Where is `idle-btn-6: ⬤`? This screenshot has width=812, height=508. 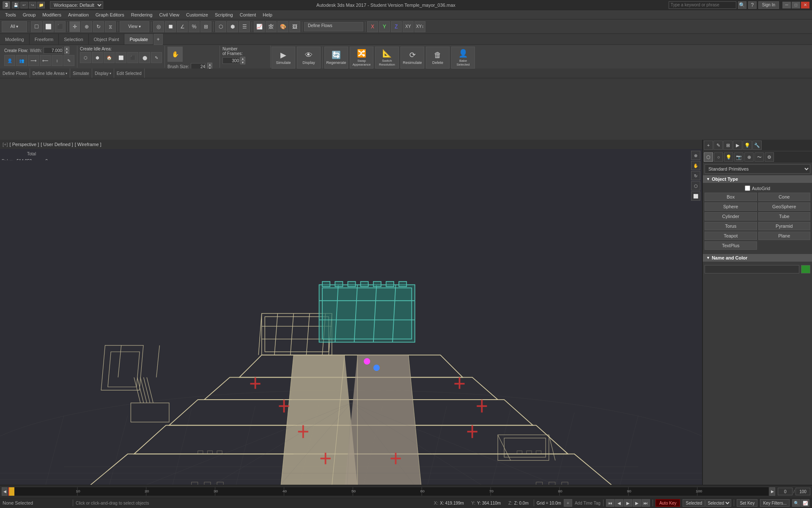 idle-btn-6: ⬤ is located at coordinates (145, 58).